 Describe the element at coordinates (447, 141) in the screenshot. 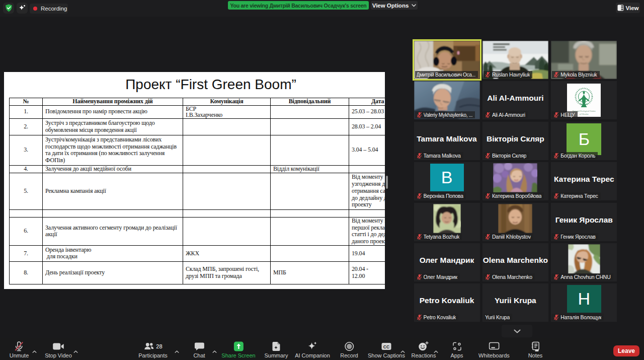

I see `participant-tile: Tamara MalkovaTamara Malkova` at that location.